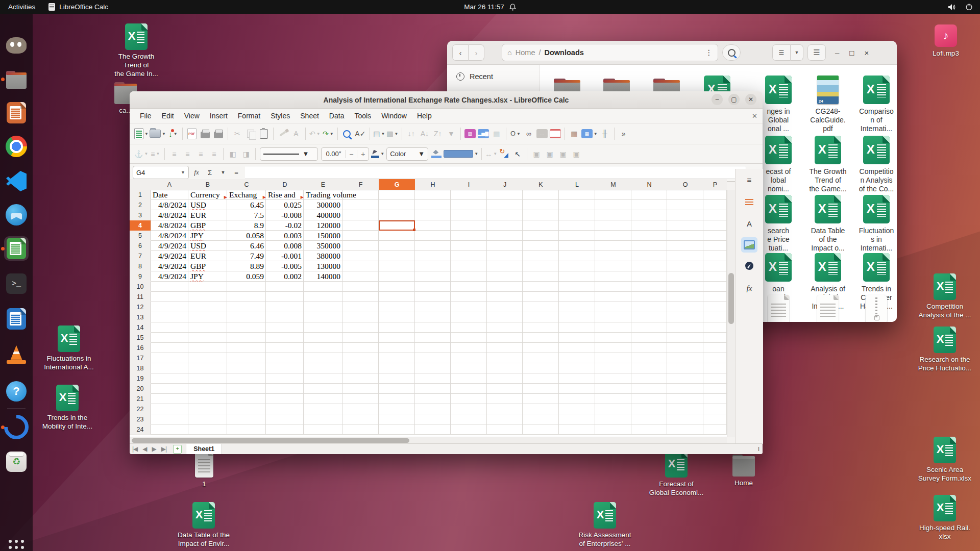  What do you see at coordinates (140, 338) in the screenshot?
I see `row-header-15: 15` at bounding box center [140, 338].